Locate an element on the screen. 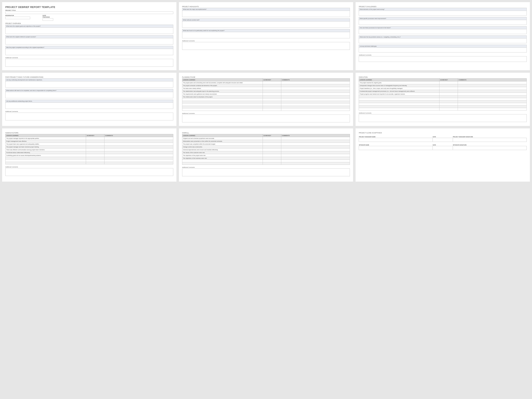 The height and width of the screenshot is (399, 532). human-ac-input is located at coordinates (89, 172).